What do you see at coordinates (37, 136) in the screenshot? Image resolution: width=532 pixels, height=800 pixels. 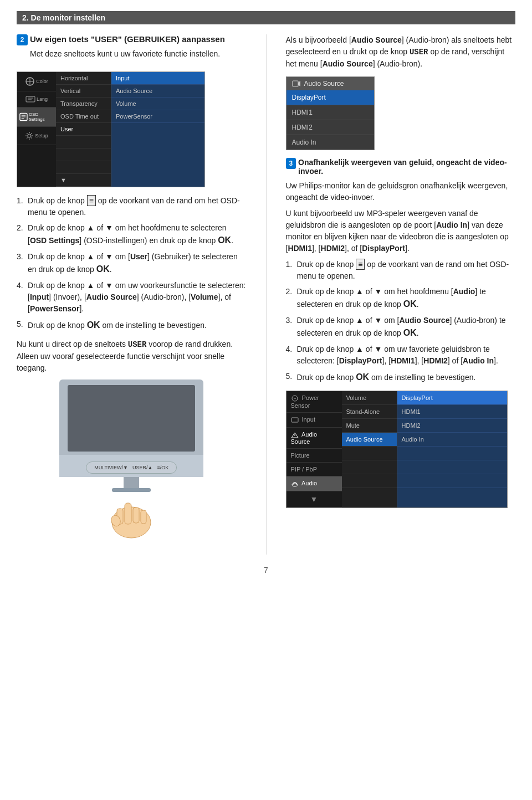 I see `osd-icon-setup: Setup` at bounding box center [37, 136].